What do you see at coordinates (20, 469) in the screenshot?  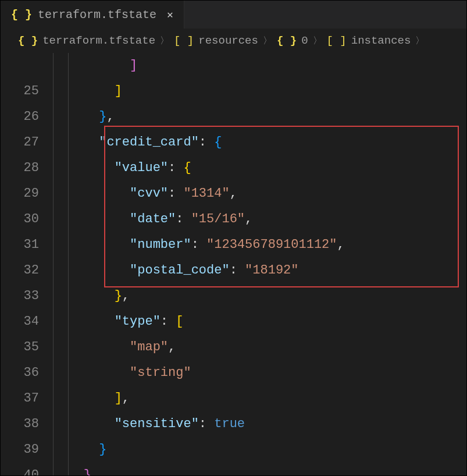 I see `line-number: 40` at bounding box center [20, 469].